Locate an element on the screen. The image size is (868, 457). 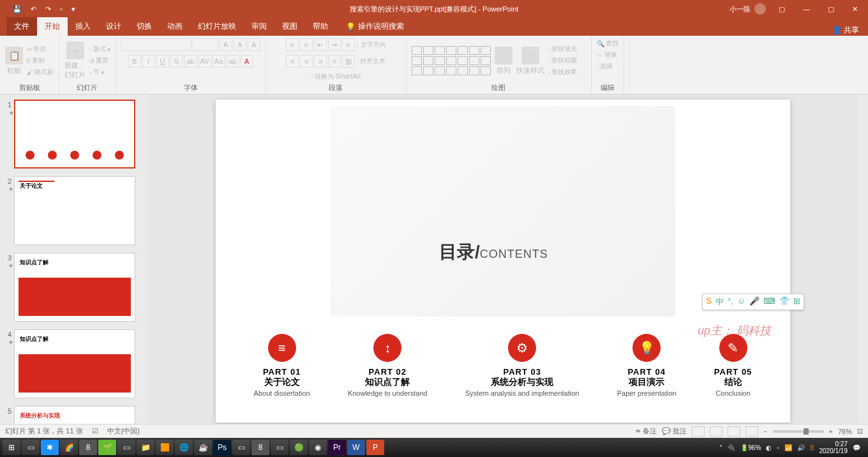
ime-emoji-icon: ☺ is located at coordinates (742, 302).